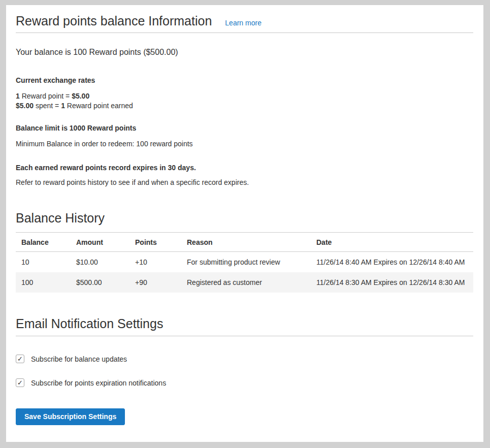 The image size is (490, 448). Describe the element at coordinates (100, 242) in the screenshot. I see `column-header-amount: Amount` at that location.